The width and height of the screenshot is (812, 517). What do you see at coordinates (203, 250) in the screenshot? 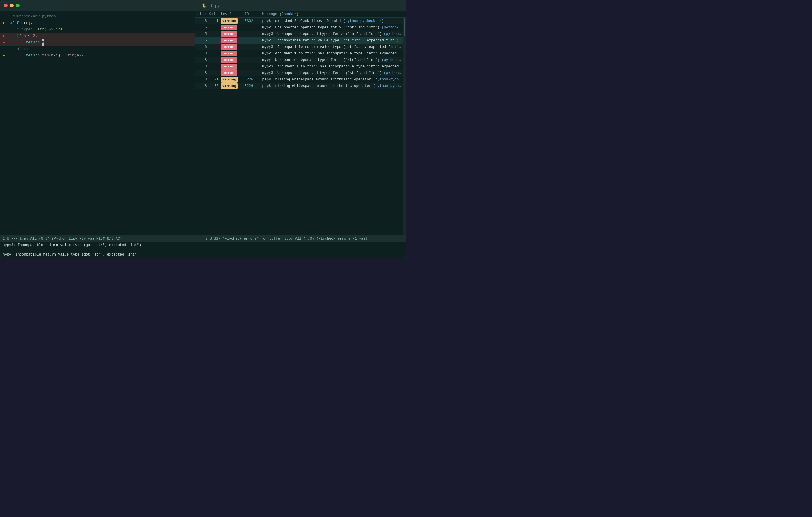
I see `minibuffer: mypy3: Incompatible return value type (g…` at bounding box center [203, 250].